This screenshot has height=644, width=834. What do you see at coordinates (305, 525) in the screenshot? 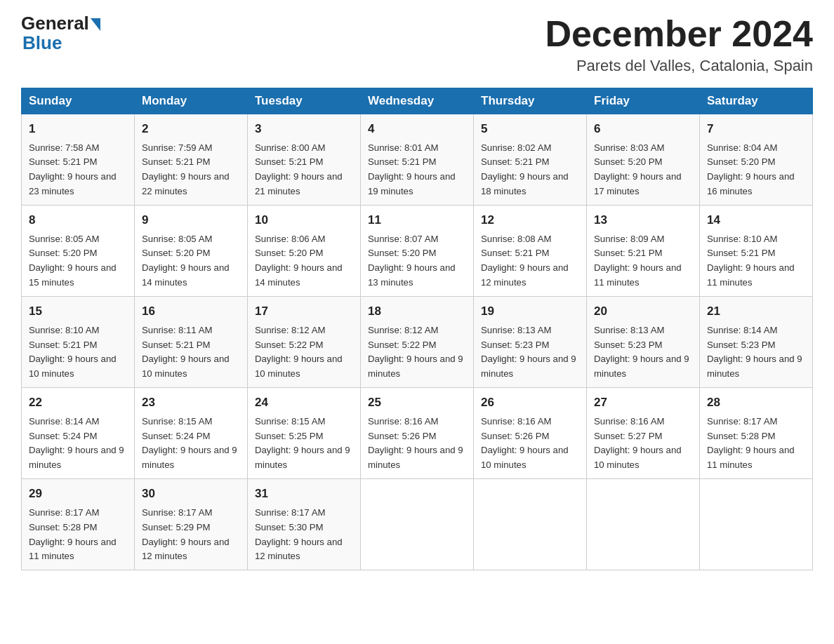
I see `calendar-cell: 31 Sunrise: 8:17 AM Sunset: 5:30 PM Dayl…` at bounding box center [305, 525].